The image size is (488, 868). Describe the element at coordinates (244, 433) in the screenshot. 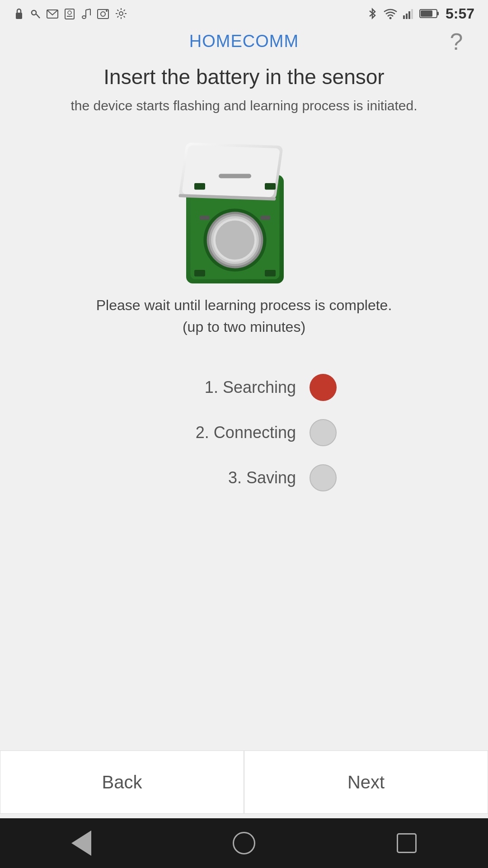

I see `step-row-2: 2. Connecting` at that location.